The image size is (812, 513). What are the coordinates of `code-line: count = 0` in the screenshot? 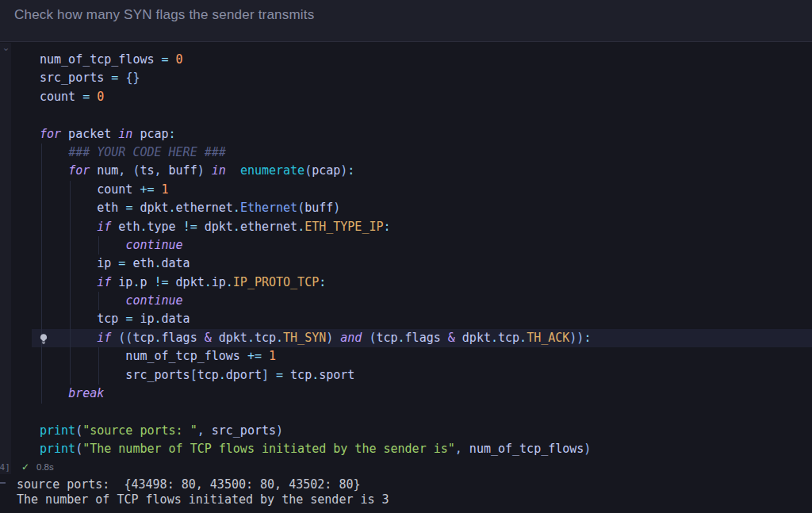 It's located at (412, 97).